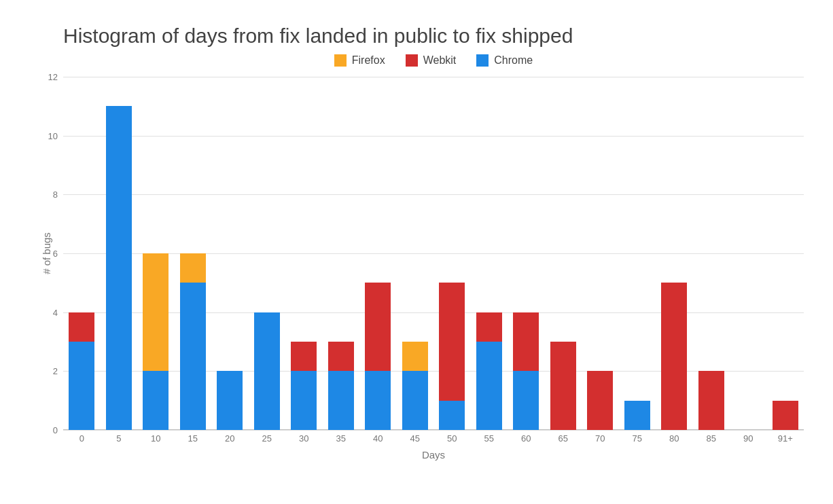 This screenshot has width=833, height=504. Describe the element at coordinates (360, 60) in the screenshot. I see `legend-item-firefox: Firefox` at that location.